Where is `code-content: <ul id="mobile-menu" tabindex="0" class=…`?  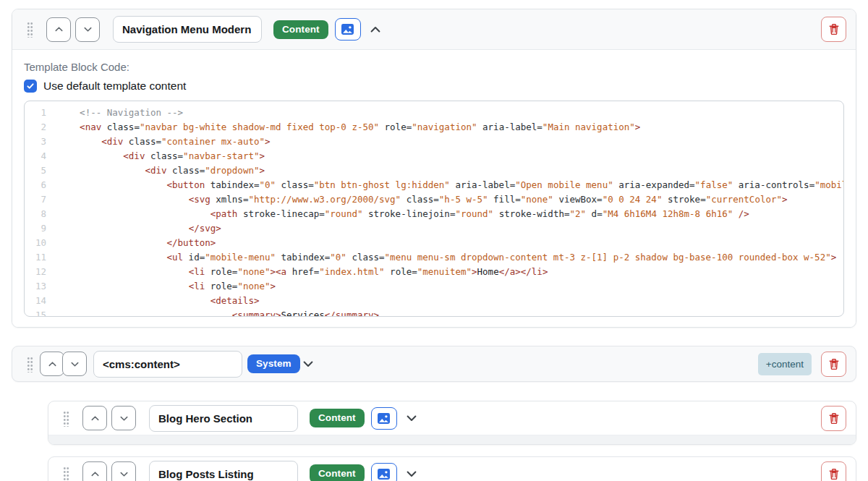
code-content: <ul id="mobile-menu" tabindex="0" class=… is located at coordinates (447, 257).